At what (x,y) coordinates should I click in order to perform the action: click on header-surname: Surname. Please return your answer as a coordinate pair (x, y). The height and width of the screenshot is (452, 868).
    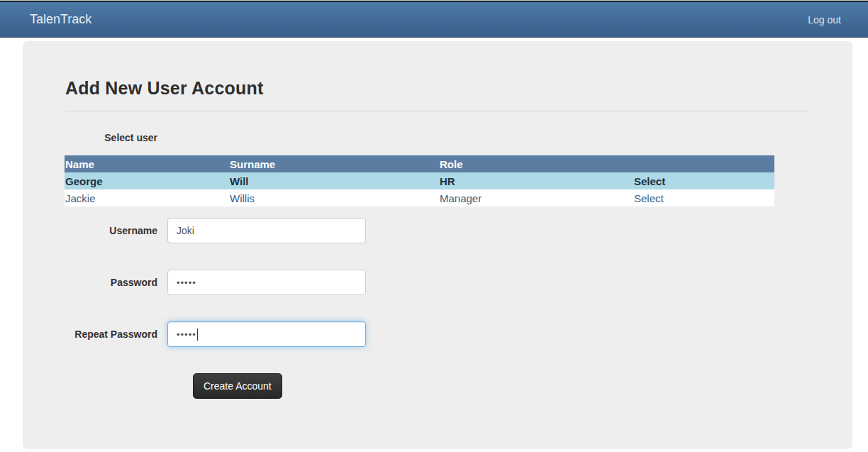
    Looking at the image, I should click on (334, 164).